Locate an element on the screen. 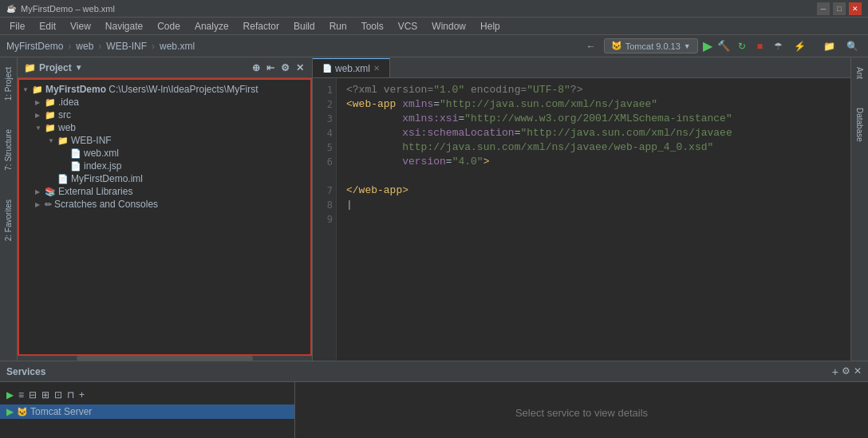  coverage-button: ☂ is located at coordinates (779, 46).